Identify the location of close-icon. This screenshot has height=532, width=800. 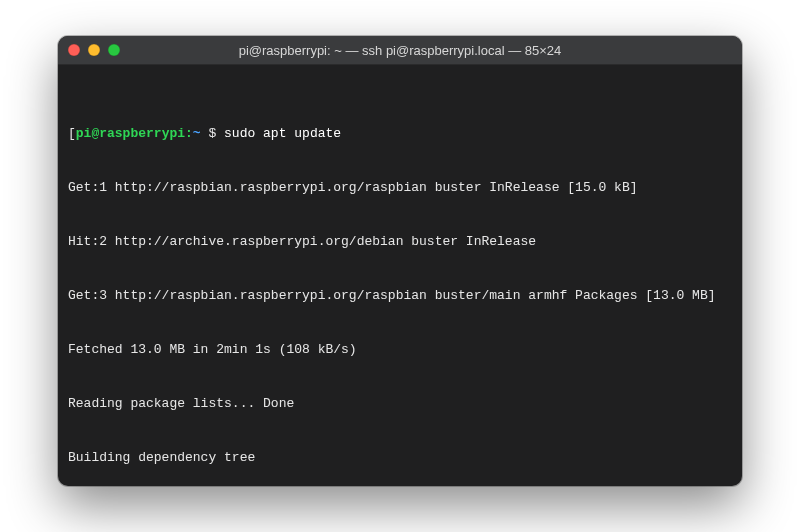
(74, 50).